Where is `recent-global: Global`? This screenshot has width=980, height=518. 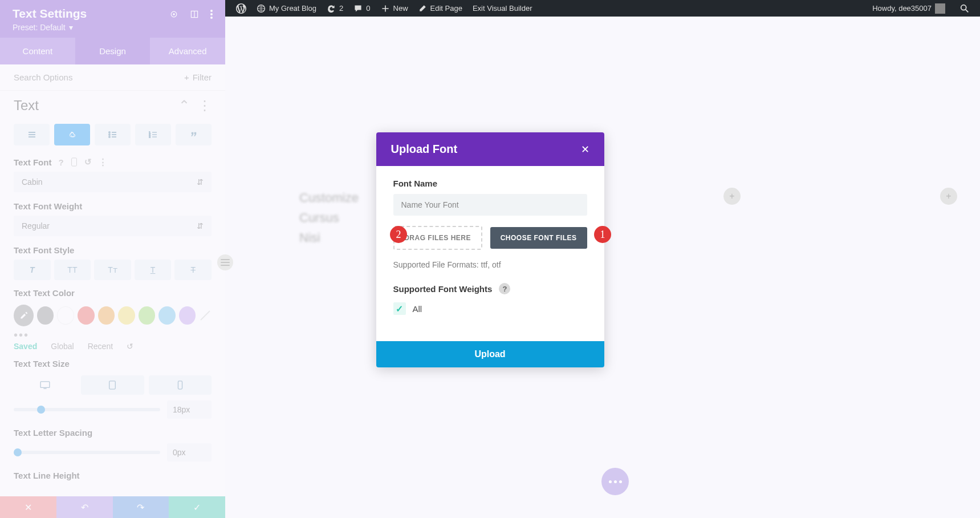
recent-global: Global is located at coordinates (62, 346).